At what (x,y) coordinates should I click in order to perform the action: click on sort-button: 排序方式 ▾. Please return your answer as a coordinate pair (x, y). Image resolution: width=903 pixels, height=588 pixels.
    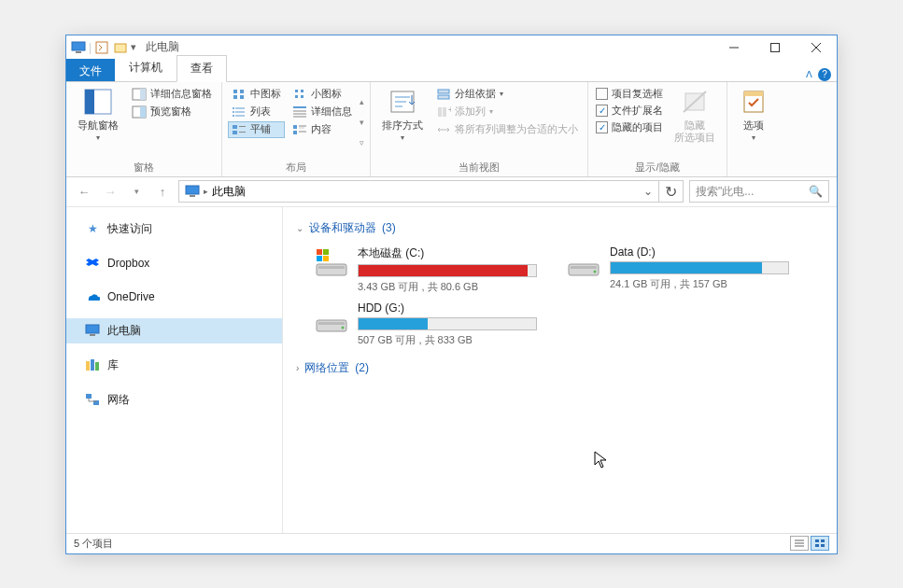
    Looking at the image, I should click on (402, 122).